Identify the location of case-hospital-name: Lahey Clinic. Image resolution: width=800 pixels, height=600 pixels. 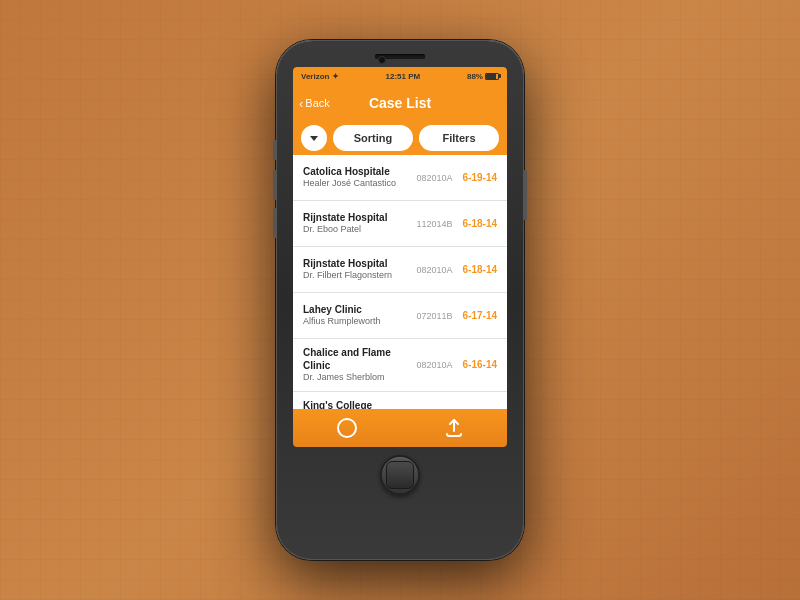
(354, 310).